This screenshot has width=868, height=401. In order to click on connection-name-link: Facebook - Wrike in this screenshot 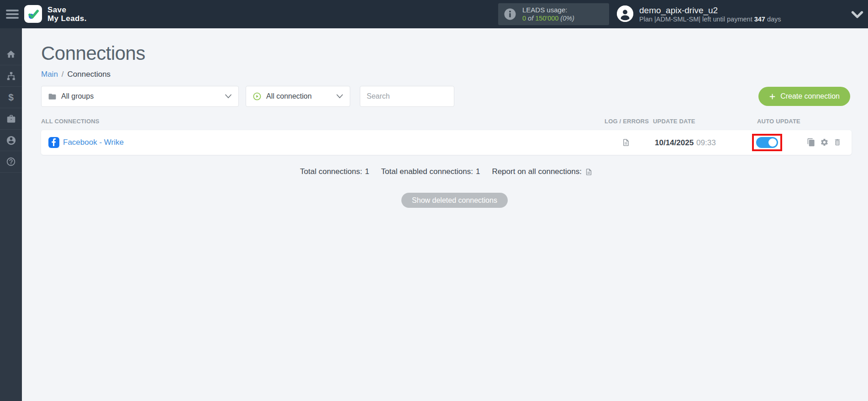, I will do `click(93, 142)`.